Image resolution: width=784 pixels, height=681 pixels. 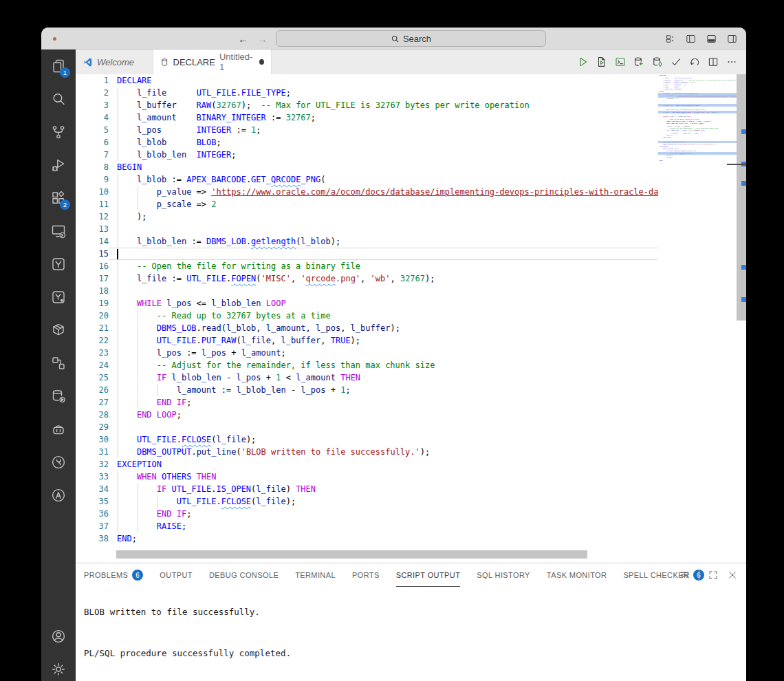 I want to click on code-line-18: 18, so click(x=367, y=291).